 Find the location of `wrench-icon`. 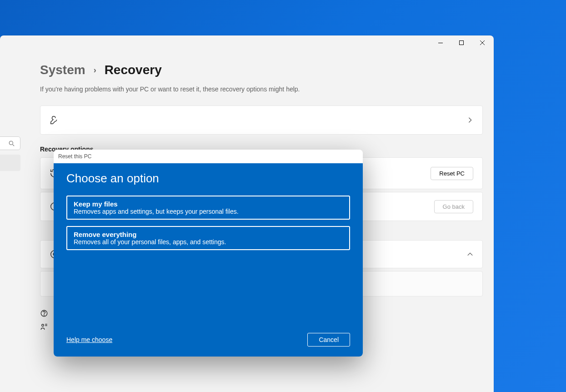

wrench-icon is located at coordinates (55, 120).